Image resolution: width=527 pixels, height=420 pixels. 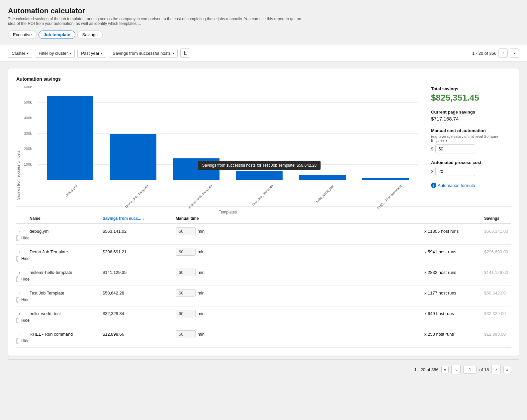 I want to click on tab-executive: Executive, so click(x=22, y=35).